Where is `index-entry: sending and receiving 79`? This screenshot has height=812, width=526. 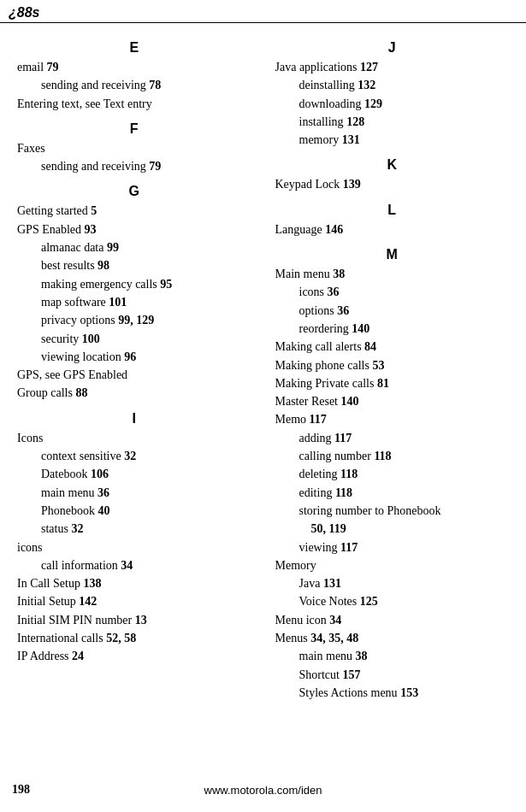
index-entry: sending and receiving 79 is located at coordinates (134, 167).